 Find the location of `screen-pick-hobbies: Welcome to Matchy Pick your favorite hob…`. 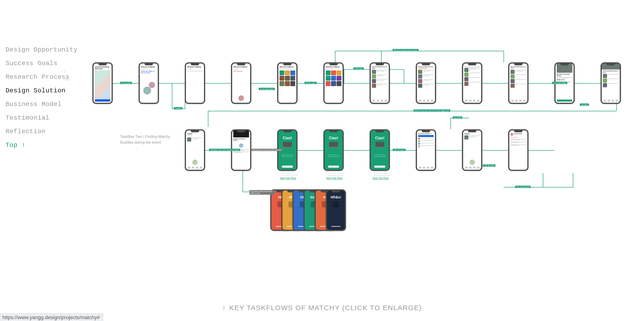

screen-pick-hobbies: Welcome to Matchy Pick your favorite hob… is located at coordinates (288, 83).